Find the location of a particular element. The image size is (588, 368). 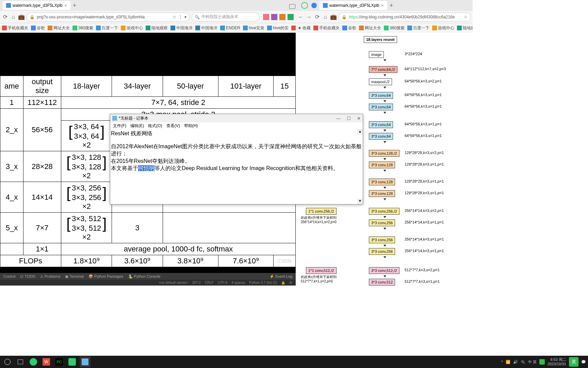

ext1-icon is located at coordinates (274, 17).